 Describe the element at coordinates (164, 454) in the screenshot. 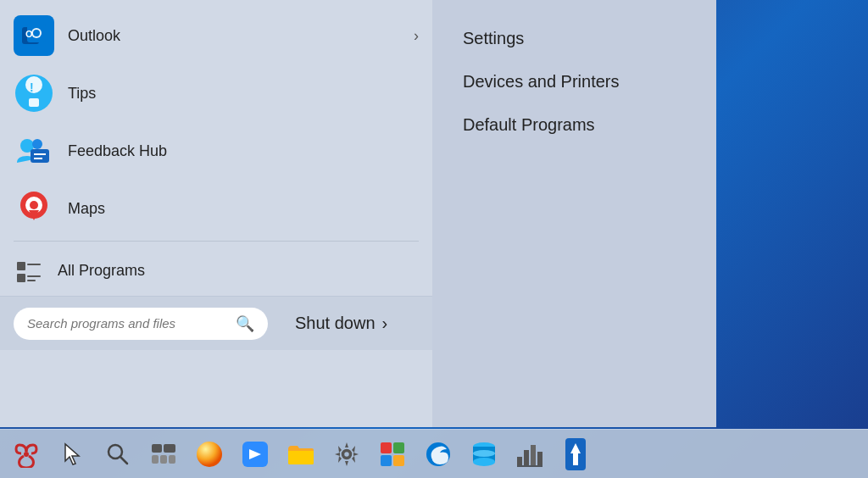

I see `taskbar-task-view` at that location.